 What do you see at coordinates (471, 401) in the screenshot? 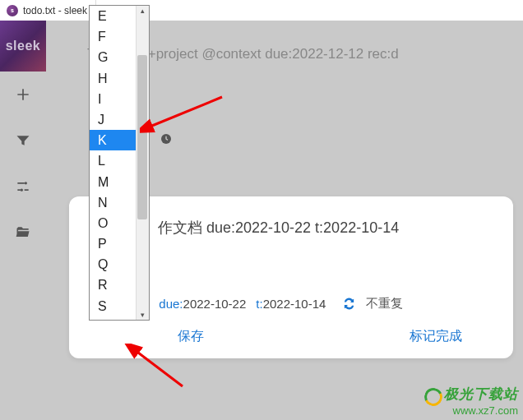
I see `watermark: 极光下载站 www.xz7.com` at bounding box center [471, 401].